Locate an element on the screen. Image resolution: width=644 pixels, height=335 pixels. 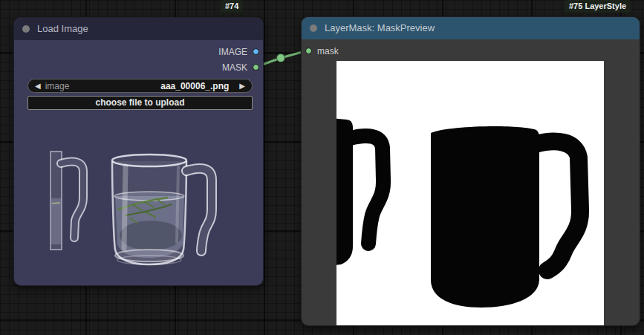
prev-arrow-icon: ◀ is located at coordinates (38, 86).